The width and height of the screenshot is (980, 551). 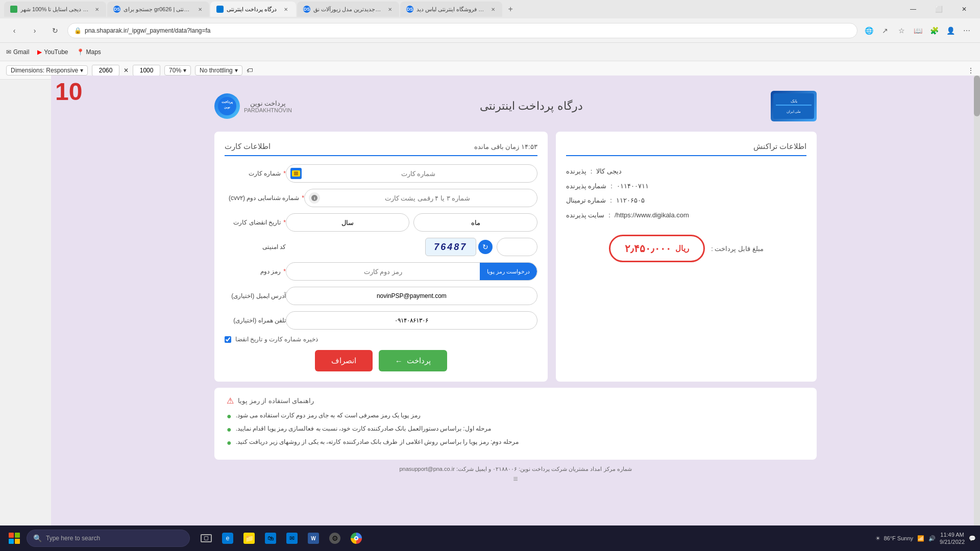 What do you see at coordinates (411, 173) in the screenshot?
I see `card-number-input-wrapper` at bounding box center [411, 173].